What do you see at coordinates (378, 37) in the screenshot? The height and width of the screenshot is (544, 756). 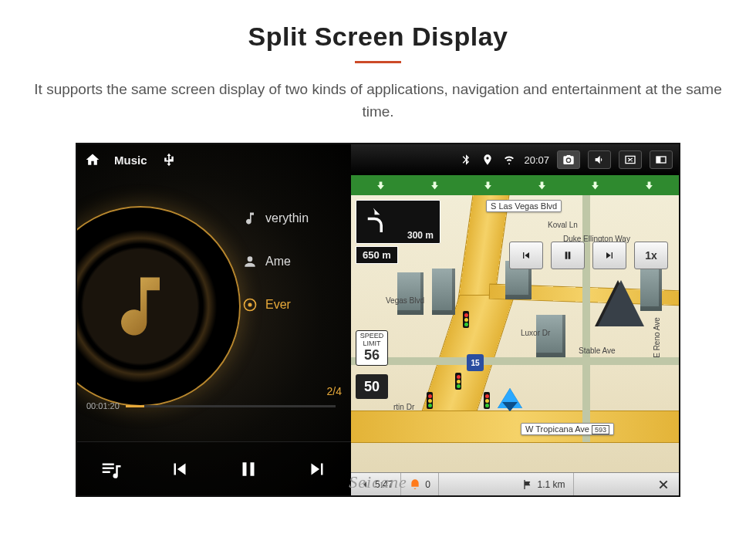 I see `page-title: Split Screen Display` at bounding box center [378, 37].